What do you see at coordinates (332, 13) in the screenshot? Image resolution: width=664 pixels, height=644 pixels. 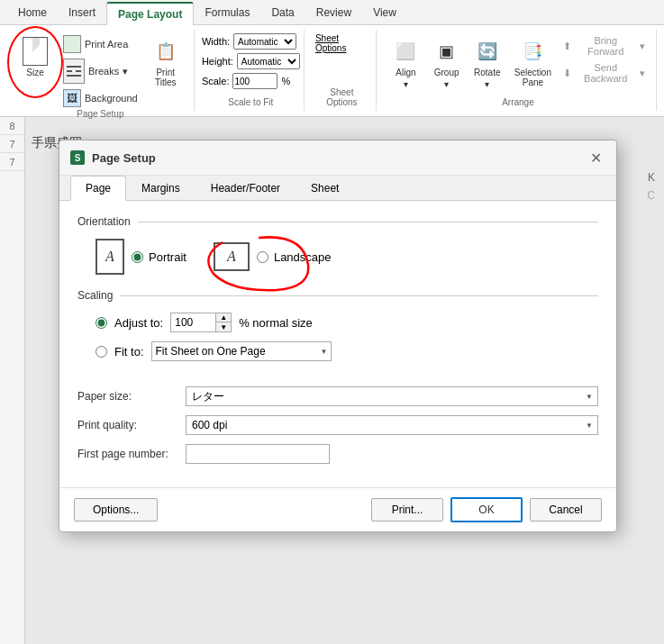 I see `ribbon-tabs: Home Insert Page Layout Formulas Data Re…` at bounding box center [332, 13].